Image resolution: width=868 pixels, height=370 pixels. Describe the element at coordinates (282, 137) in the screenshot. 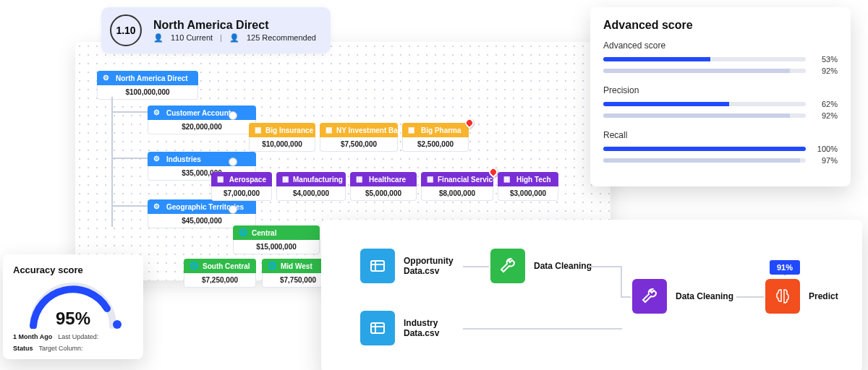

I see `node-big-insurance: ▦Big Insurance $10,000,000` at that location.